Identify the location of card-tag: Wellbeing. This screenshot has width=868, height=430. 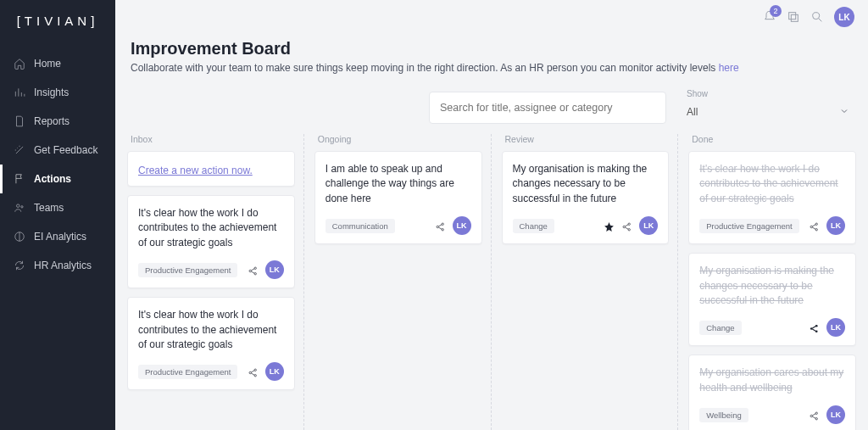
(724, 416).